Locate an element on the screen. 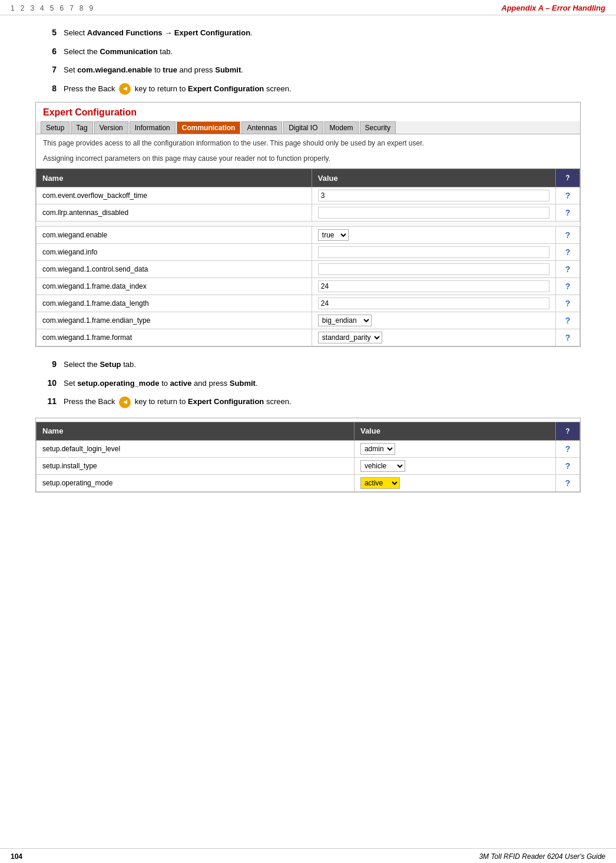 This screenshot has height=863, width=616. step-num-6: 6 is located at coordinates (46, 51).